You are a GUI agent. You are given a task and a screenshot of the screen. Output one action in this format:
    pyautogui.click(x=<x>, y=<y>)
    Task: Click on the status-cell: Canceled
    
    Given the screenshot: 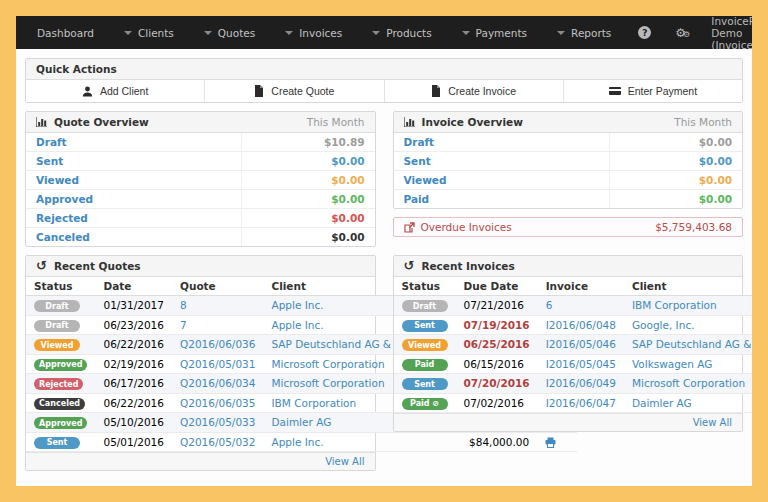 What is the action you would take?
    pyautogui.click(x=60, y=403)
    